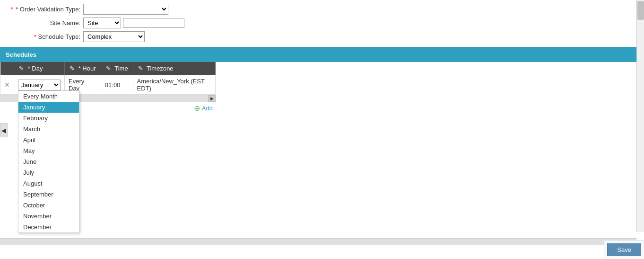  What do you see at coordinates (72, 68) in the screenshot?
I see `hour-edit-icon: ✎` at bounding box center [72, 68].